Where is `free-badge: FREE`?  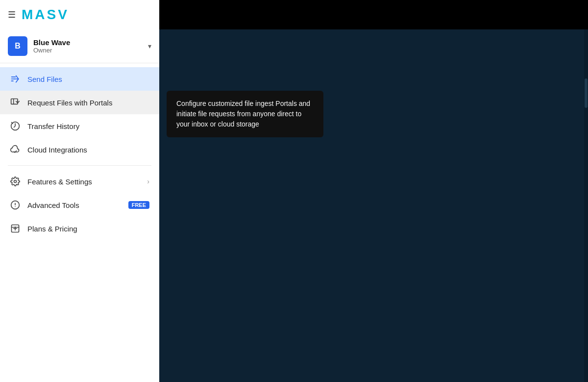 free-badge: FREE is located at coordinates (139, 205).